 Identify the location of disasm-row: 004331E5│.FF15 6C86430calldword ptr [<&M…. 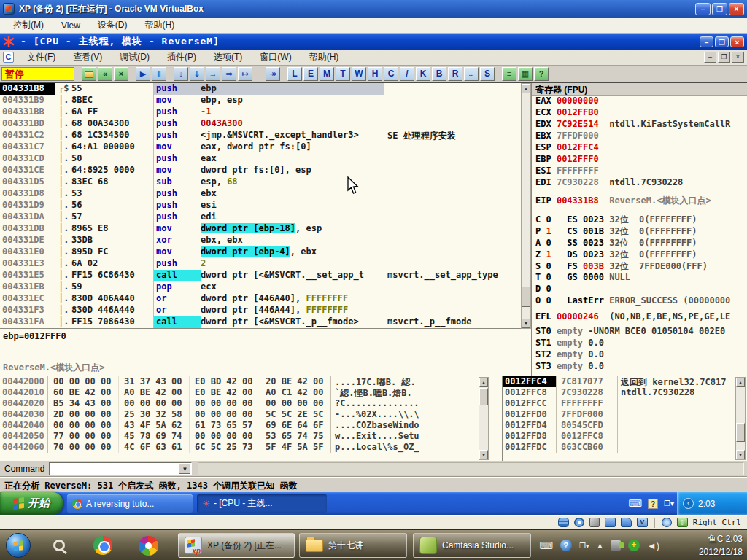
(260, 276).